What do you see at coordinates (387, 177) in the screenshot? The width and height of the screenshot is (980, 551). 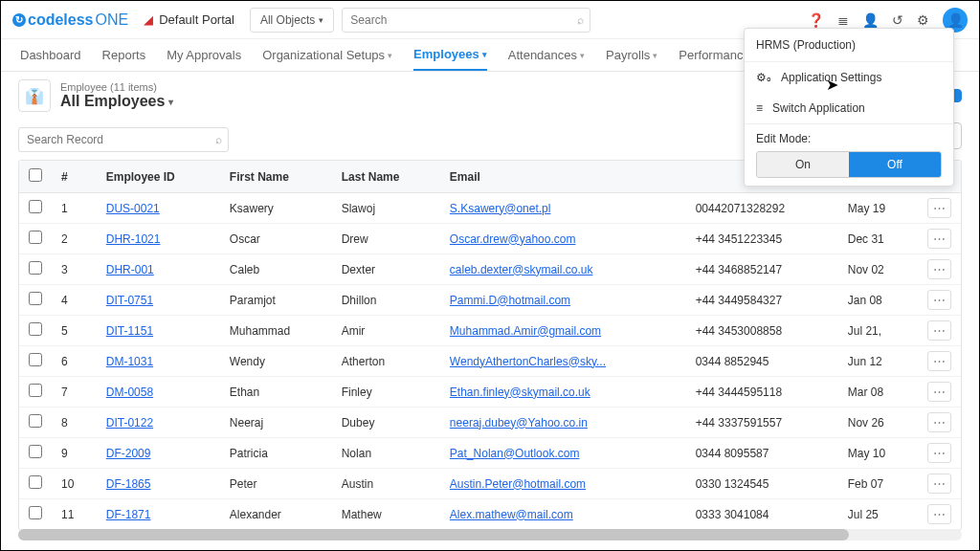 I see `col-3: Last Name` at bounding box center [387, 177].